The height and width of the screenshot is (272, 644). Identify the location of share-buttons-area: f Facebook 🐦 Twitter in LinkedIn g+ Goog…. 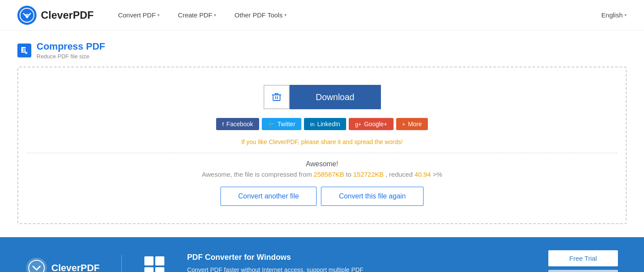
(322, 124).